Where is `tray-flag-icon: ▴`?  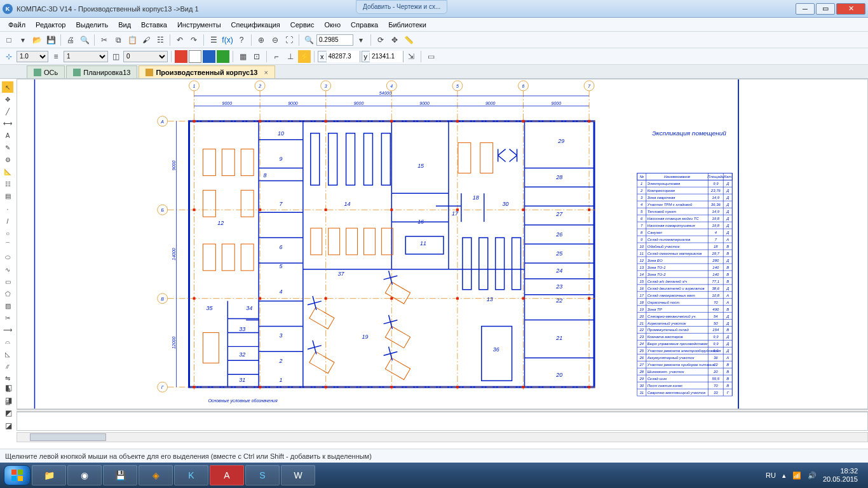
tray-flag-icon: ▴ is located at coordinates (784, 475).